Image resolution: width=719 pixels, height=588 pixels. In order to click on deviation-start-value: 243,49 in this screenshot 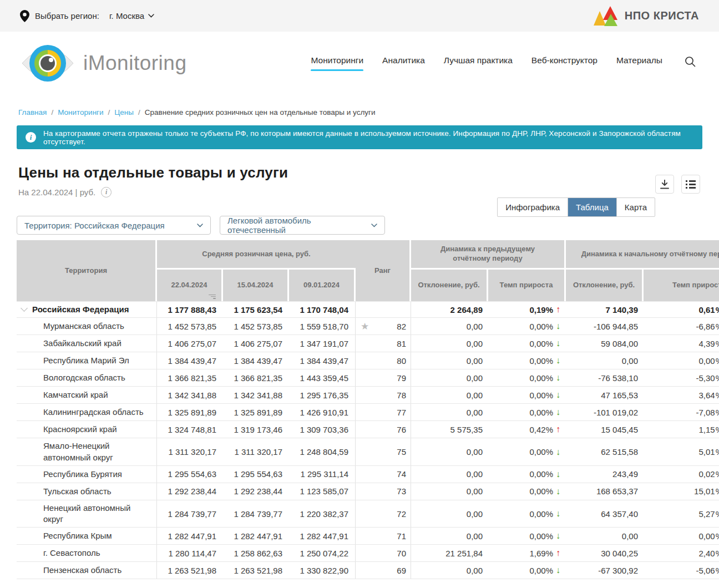, I will do `click(605, 474)`.